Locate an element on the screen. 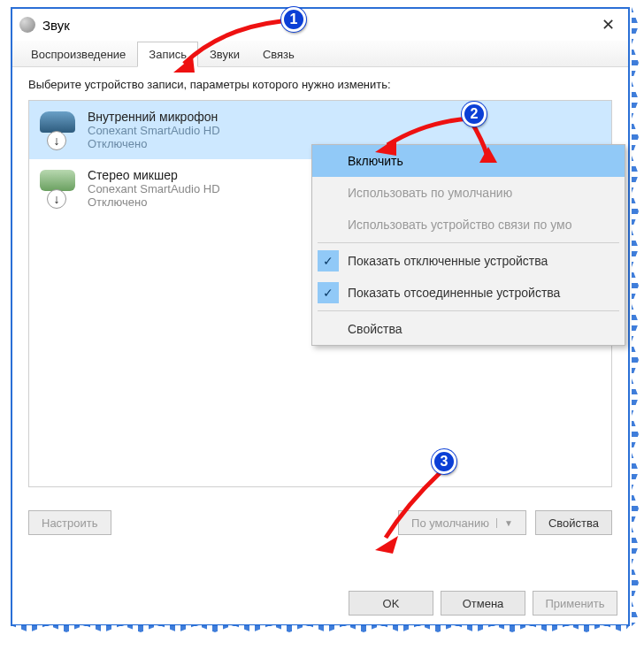  menu-set-default: Использовать по умолчанию is located at coordinates (469, 193).